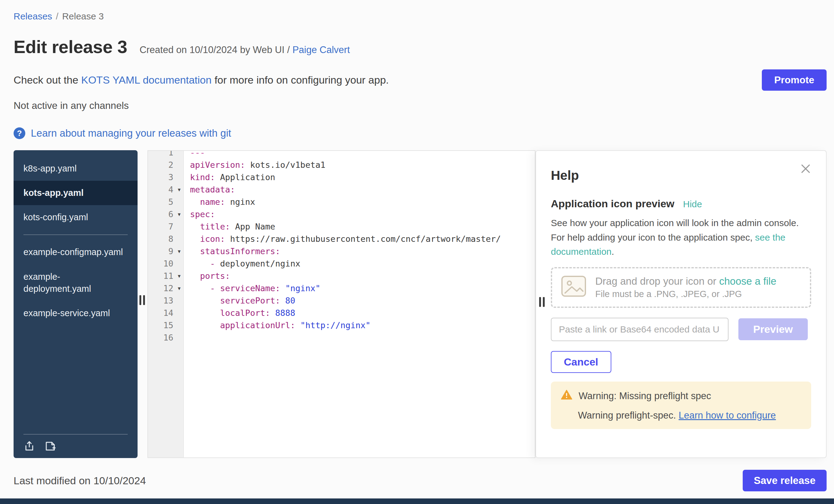 Image resolution: width=834 pixels, height=504 pixels. I want to click on warning-icon, so click(567, 396).